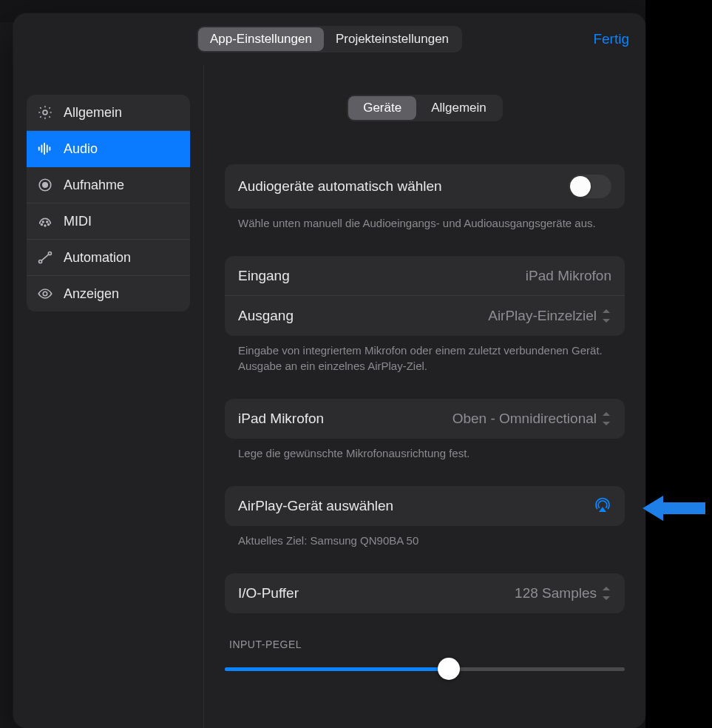  I want to click on buffer-label: I/O-Puffer, so click(268, 593).